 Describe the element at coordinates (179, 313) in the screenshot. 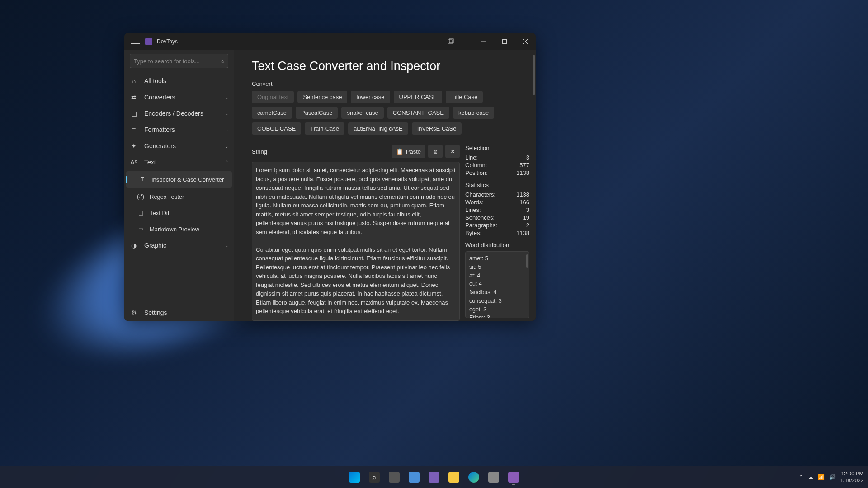

I see `nav-settings: ⚙ Settings` at that location.